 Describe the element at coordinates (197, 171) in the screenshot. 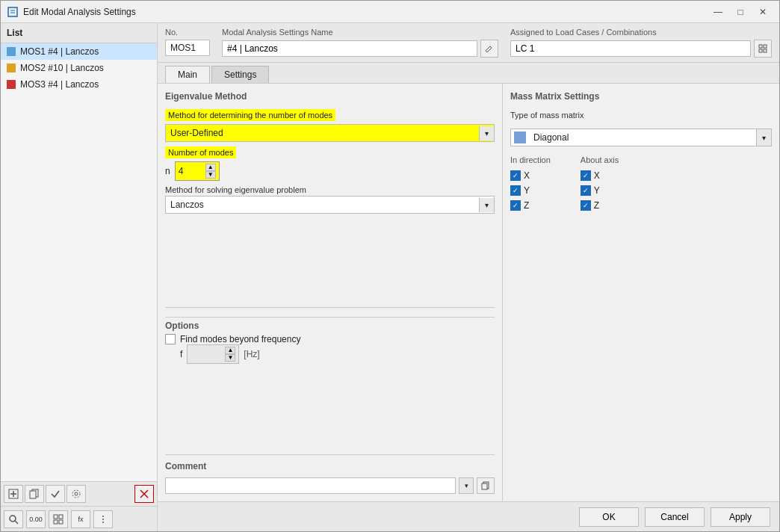

I see `number-input: 4 ▲ ▼` at that location.